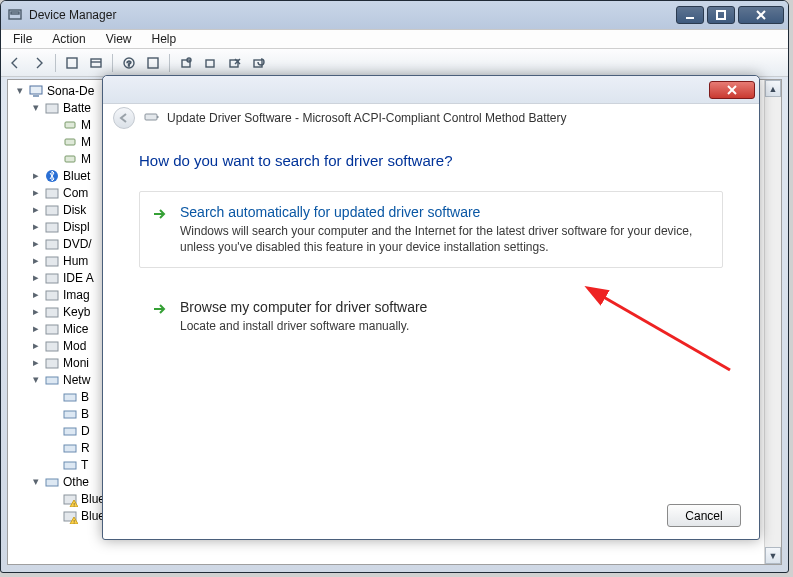 The image size is (793, 577). I want to click on tb-forward, so click(39, 63).